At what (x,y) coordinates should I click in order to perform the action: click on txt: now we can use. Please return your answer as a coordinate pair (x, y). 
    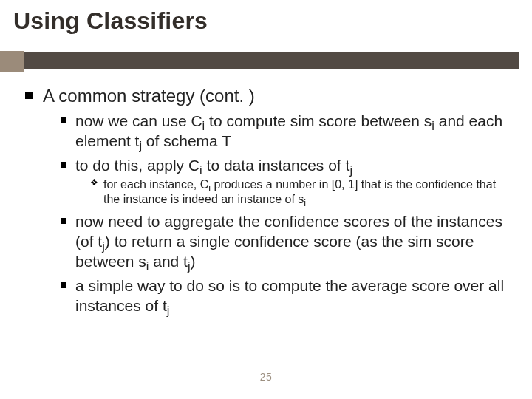
    Looking at the image, I should click on (133, 121).